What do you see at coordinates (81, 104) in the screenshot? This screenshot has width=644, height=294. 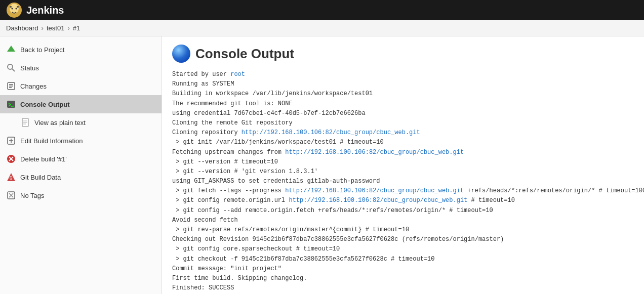 I see `sidebar-item-console-output: Console Output` at bounding box center [81, 104].